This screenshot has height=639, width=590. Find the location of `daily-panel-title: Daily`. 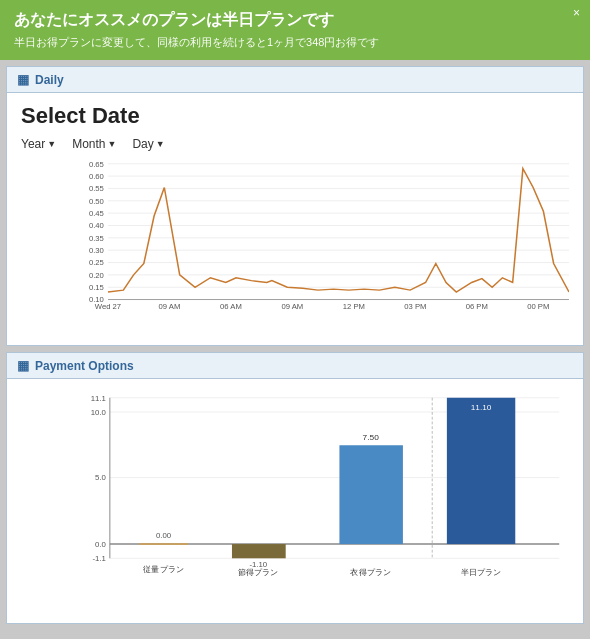

daily-panel-title: Daily is located at coordinates (50, 80).